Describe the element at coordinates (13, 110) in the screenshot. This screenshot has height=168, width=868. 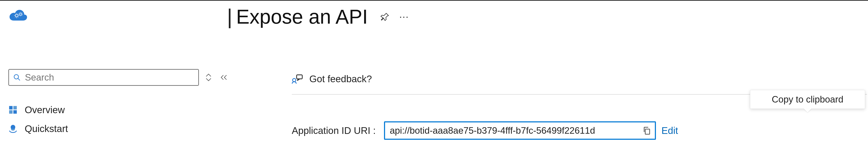
I see `overview-icon` at that location.